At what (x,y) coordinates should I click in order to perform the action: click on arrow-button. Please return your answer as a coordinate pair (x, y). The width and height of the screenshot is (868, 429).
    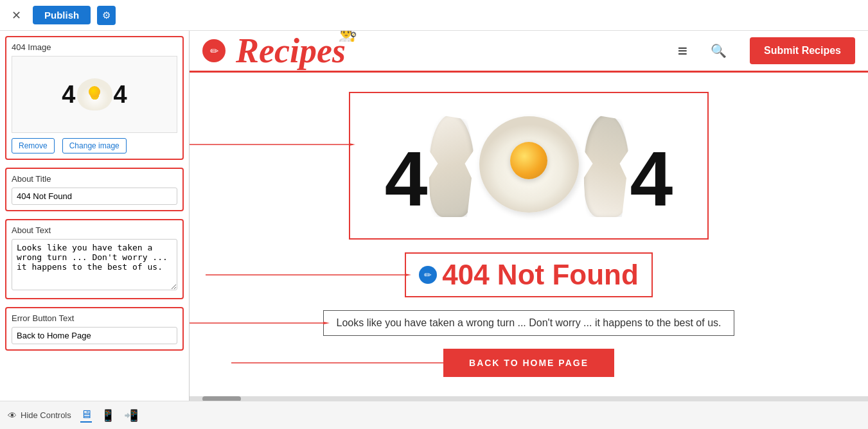
    Looking at the image, I should click on (341, 363).